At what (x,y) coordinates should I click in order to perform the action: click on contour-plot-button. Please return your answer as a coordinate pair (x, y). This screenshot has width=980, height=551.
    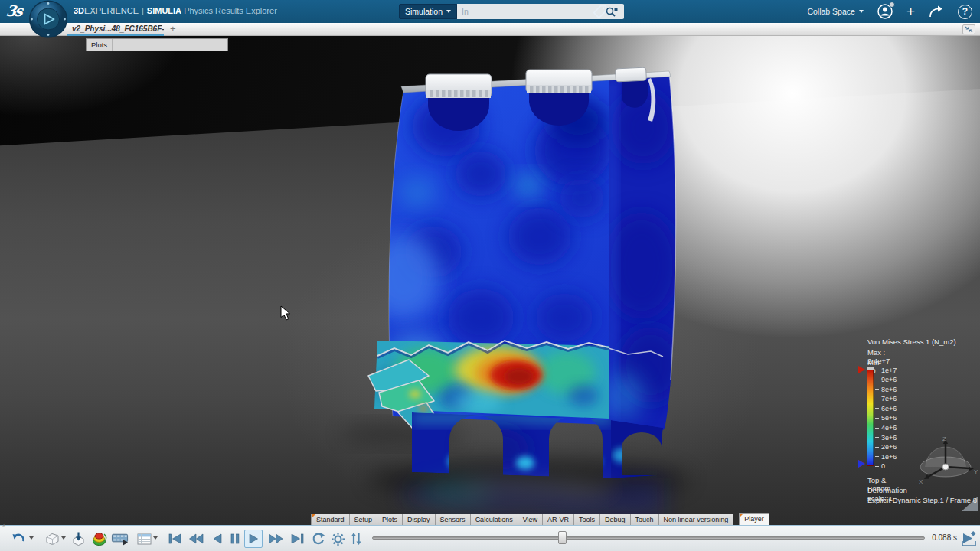
    Looking at the image, I should click on (99, 539).